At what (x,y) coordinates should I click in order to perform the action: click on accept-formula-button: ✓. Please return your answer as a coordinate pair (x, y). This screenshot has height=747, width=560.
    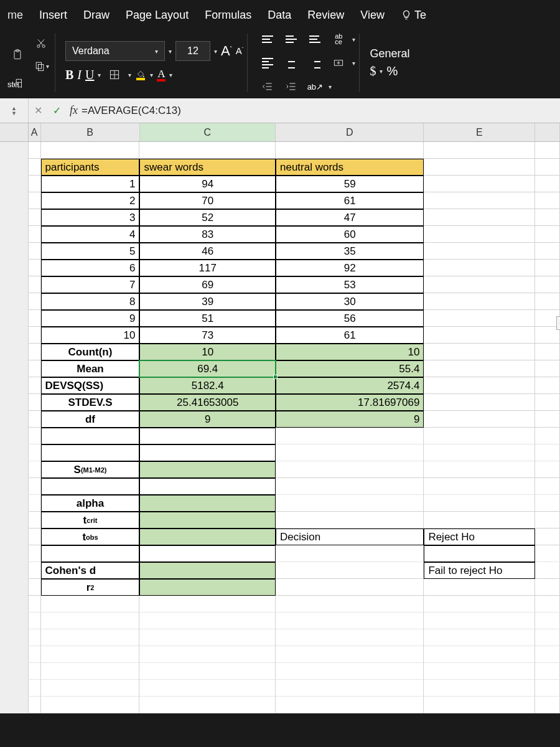
    Looking at the image, I should click on (57, 111).